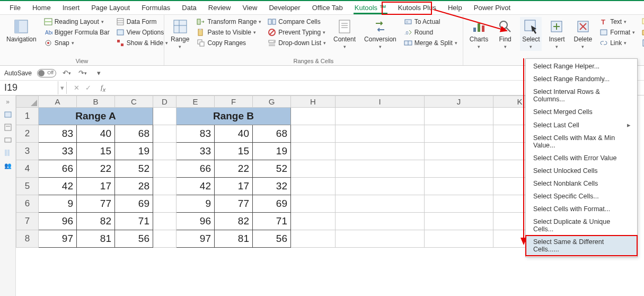  Describe the element at coordinates (642, 22) in the screenshot. I see `note-button: Note` at that location.